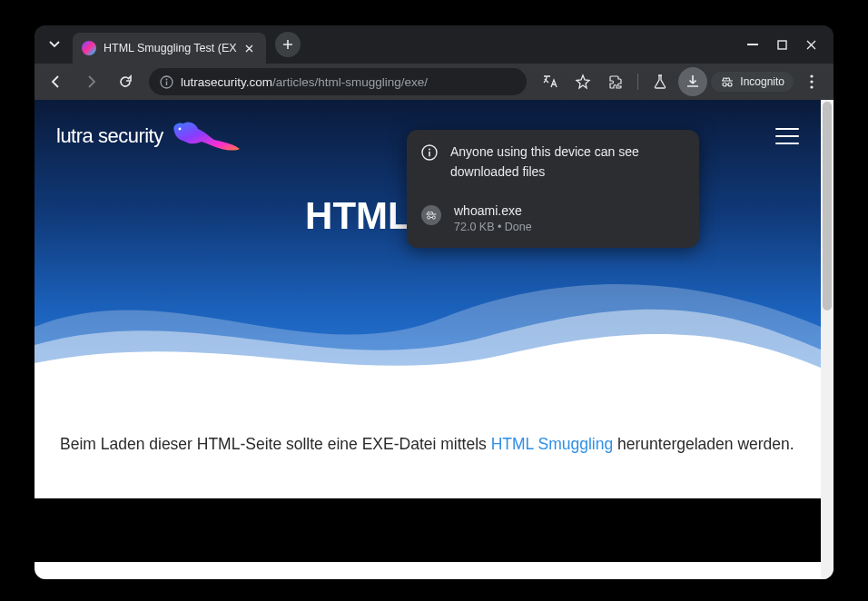  What do you see at coordinates (727, 82) in the screenshot?
I see `incognito-icon` at bounding box center [727, 82].